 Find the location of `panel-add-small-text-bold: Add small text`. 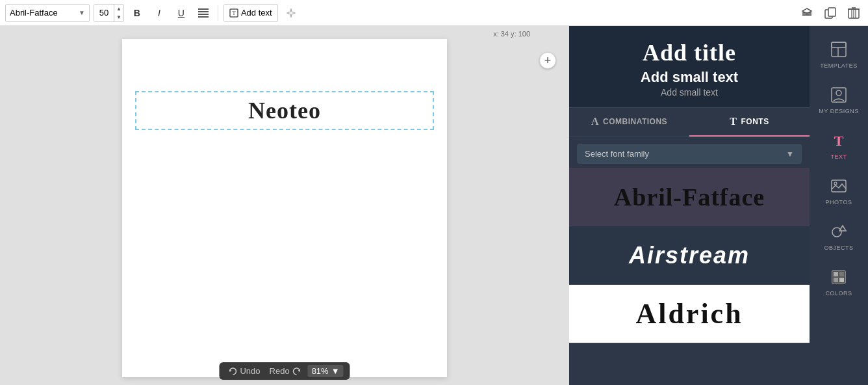

panel-add-small-text-bold: Add small text is located at coordinates (689, 77).